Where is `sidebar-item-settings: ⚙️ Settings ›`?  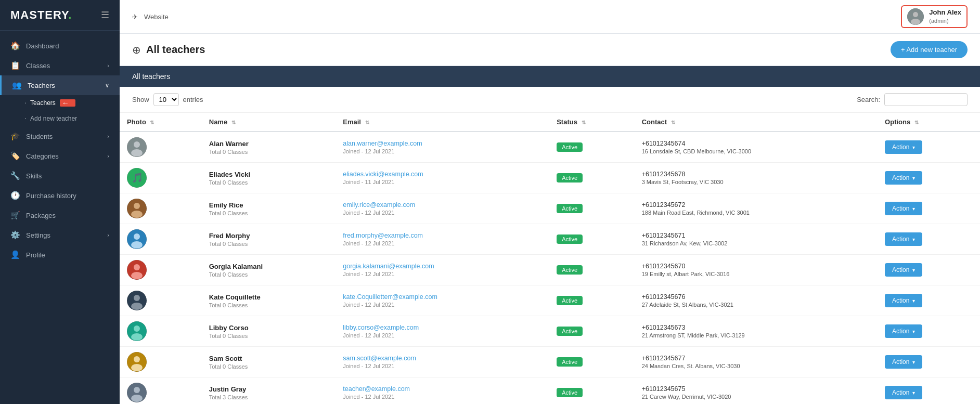 sidebar-item-settings: ⚙️ Settings › is located at coordinates (60, 235).